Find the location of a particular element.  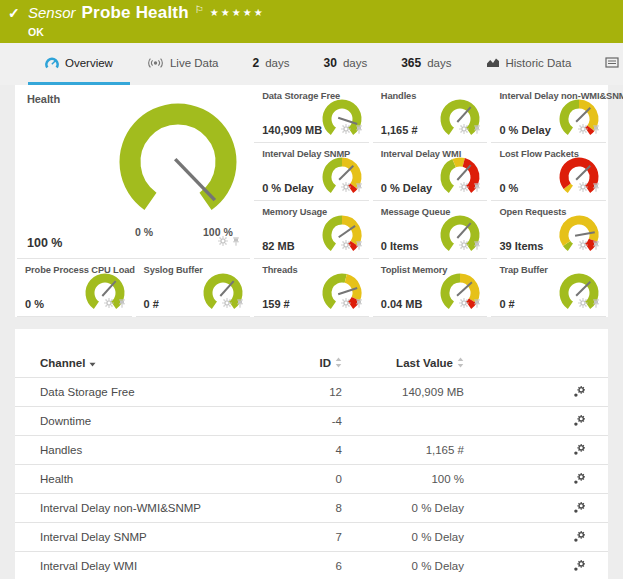

channel-name: Data Storage Free is located at coordinates (118, 392).